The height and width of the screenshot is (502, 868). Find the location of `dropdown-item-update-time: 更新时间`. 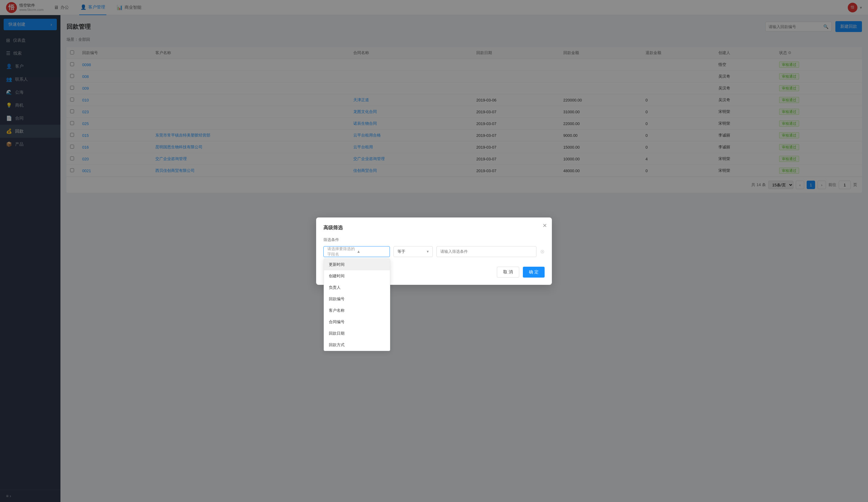

dropdown-item-update-time: 更新时间 is located at coordinates (357, 264).